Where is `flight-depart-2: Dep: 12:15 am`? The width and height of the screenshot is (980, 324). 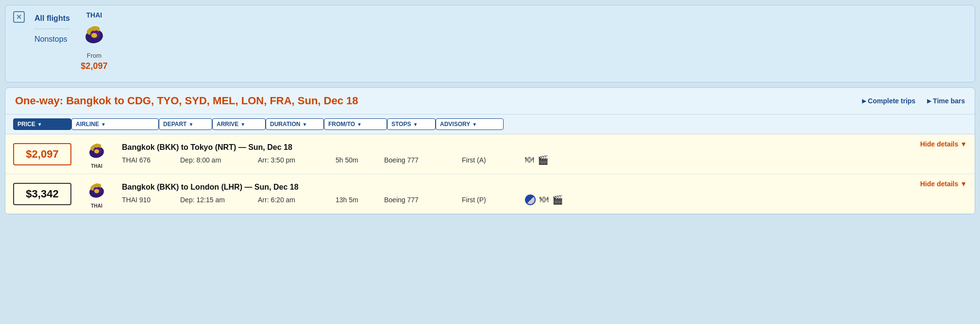 flight-depart-2: Dep: 12:15 am is located at coordinates (219, 200).